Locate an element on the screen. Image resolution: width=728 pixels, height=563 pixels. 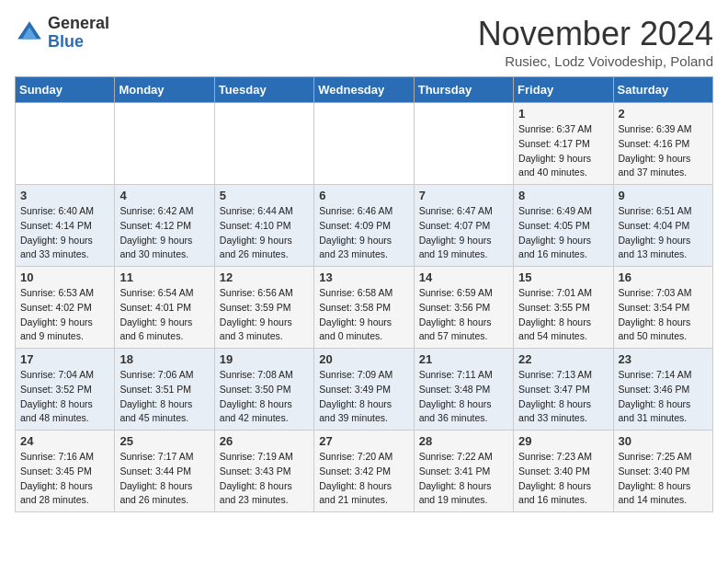
day-number: 3 is located at coordinates (64, 195).